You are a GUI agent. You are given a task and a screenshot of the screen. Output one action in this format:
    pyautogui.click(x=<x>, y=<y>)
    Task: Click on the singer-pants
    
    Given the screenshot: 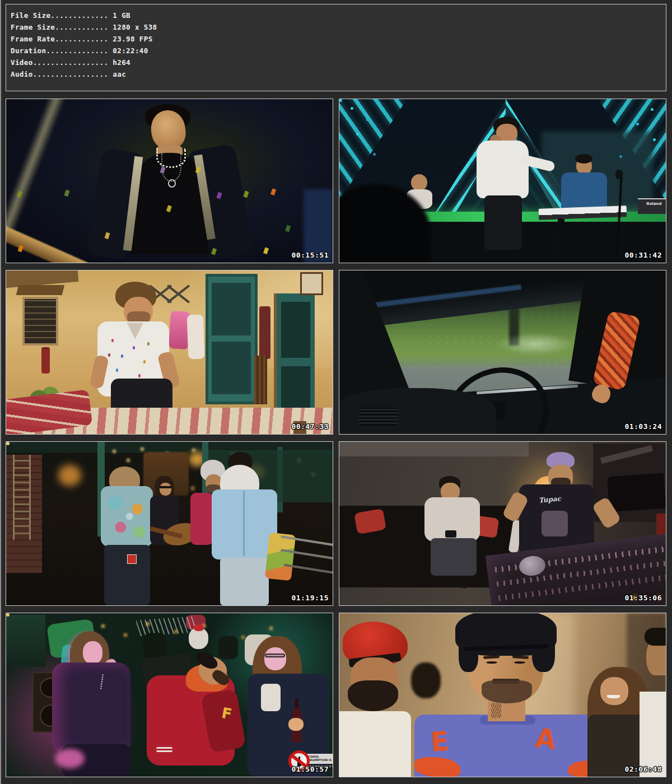 What is the action you would take?
    pyautogui.click(x=503, y=222)
    